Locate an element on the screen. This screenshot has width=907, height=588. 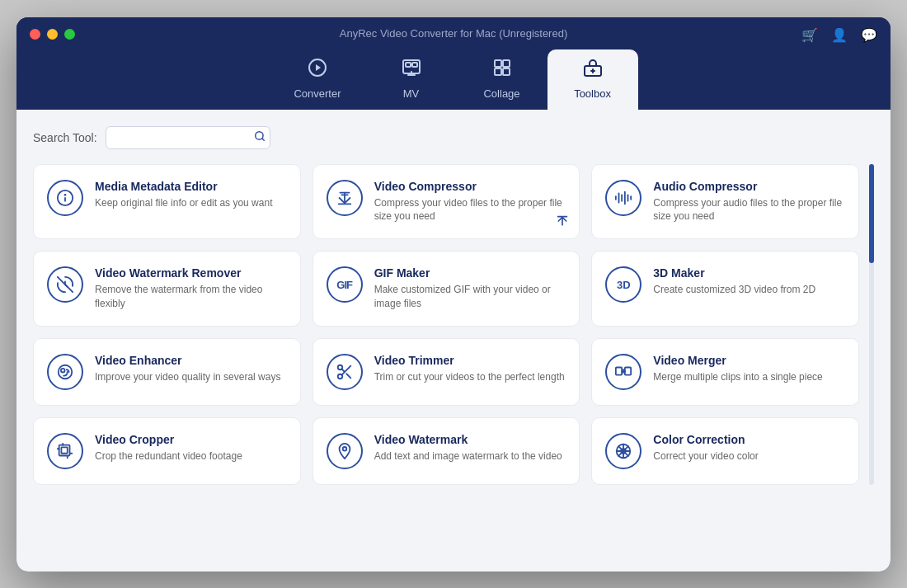
tool-audio-compressor: Audio Compressor Compress your audio fil… is located at coordinates (726, 202).